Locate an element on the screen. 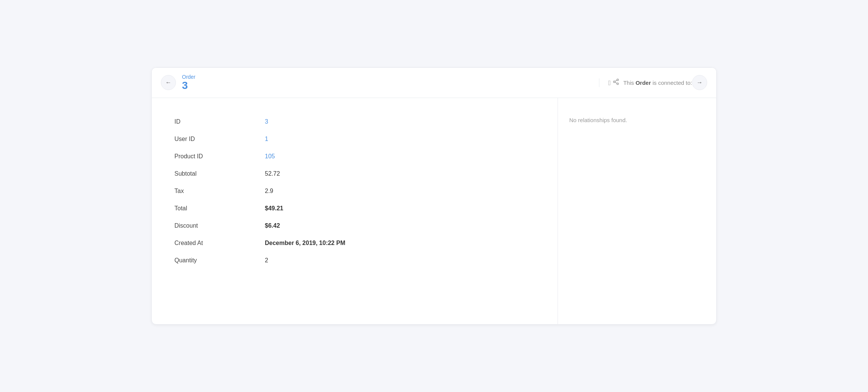 This screenshot has width=868, height=392. field-value: 3 is located at coordinates (267, 122).